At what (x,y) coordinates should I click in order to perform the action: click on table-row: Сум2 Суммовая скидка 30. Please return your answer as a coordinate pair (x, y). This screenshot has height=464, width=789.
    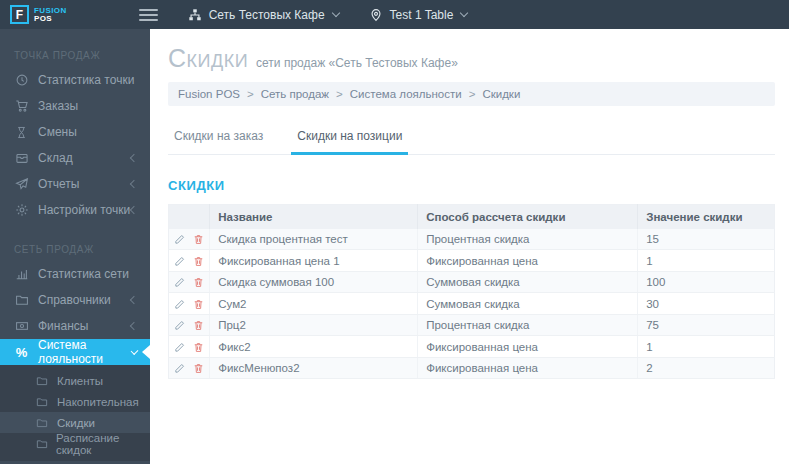
    Looking at the image, I should click on (472, 304).